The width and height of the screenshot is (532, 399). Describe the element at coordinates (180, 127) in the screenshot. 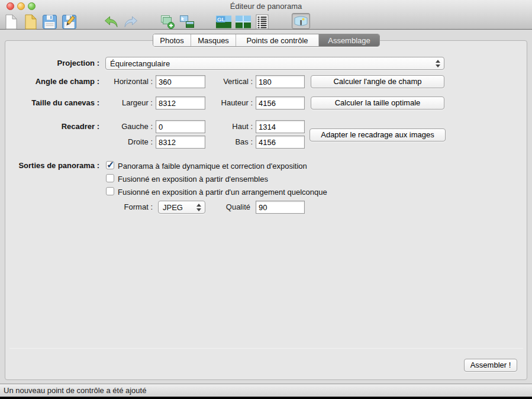

I see `crop-left-input` at that location.